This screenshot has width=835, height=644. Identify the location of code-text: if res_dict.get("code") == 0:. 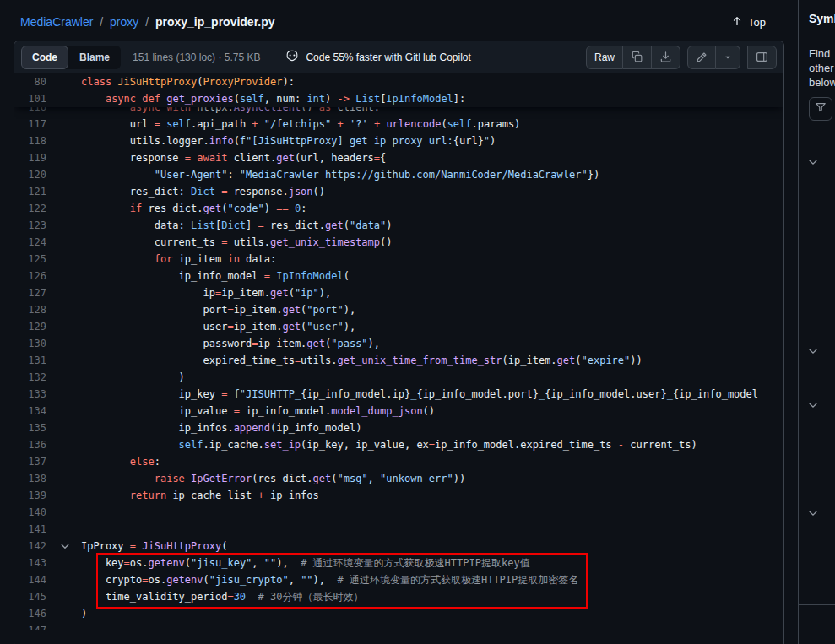
(432, 208).